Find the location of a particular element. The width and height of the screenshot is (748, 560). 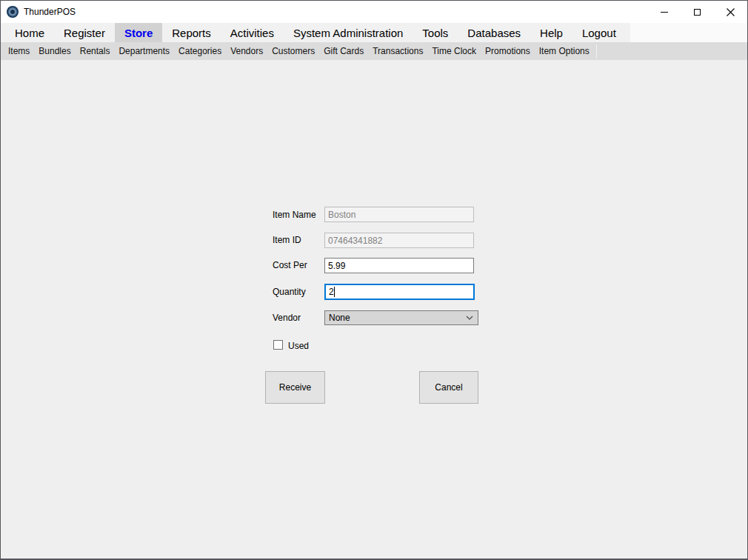

submenu-item-customers: Customers is located at coordinates (293, 51).